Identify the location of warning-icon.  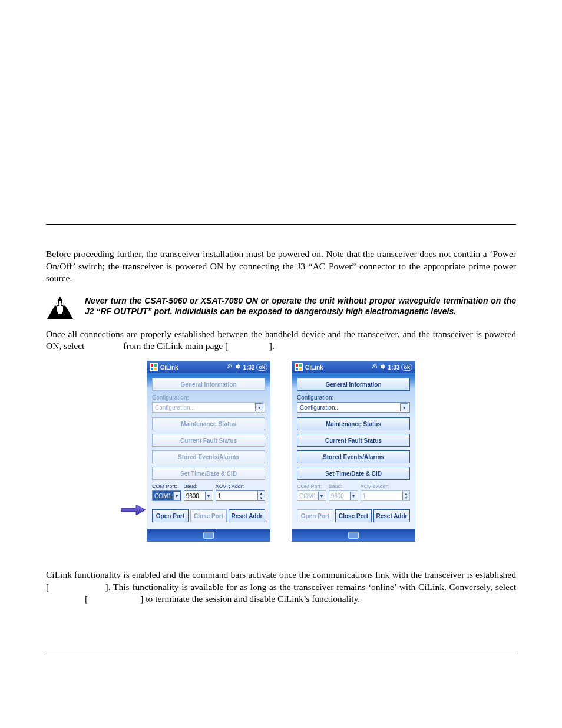
(60, 308).